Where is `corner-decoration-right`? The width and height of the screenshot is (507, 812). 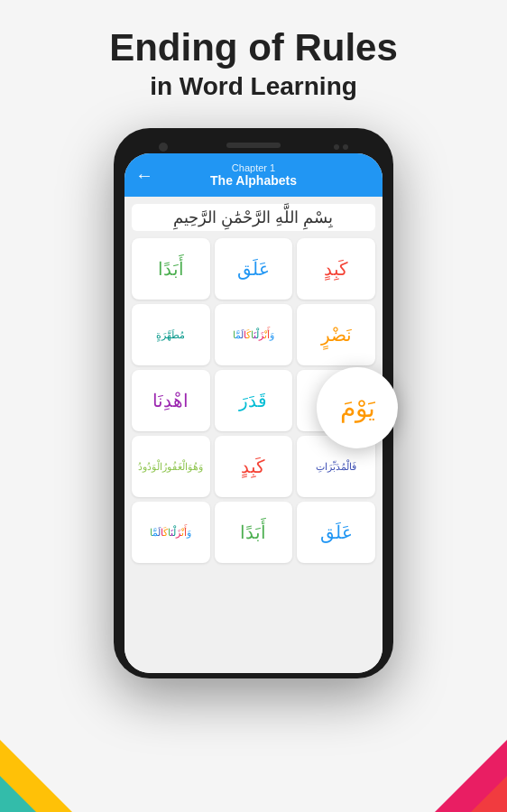
corner-decoration-right is located at coordinates (471, 776).